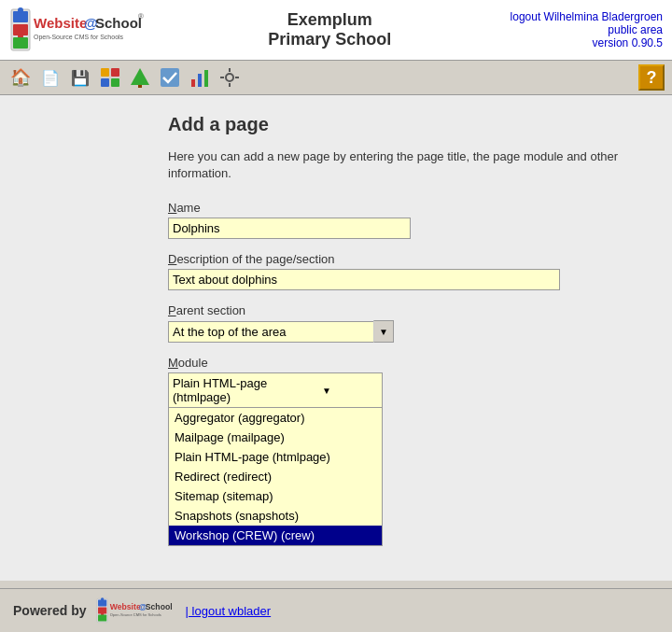 The height and width of the screenshot is (632, 672). Describe the element at coordinates (289, 228) in the screenshot. I see `name-input` at that location.